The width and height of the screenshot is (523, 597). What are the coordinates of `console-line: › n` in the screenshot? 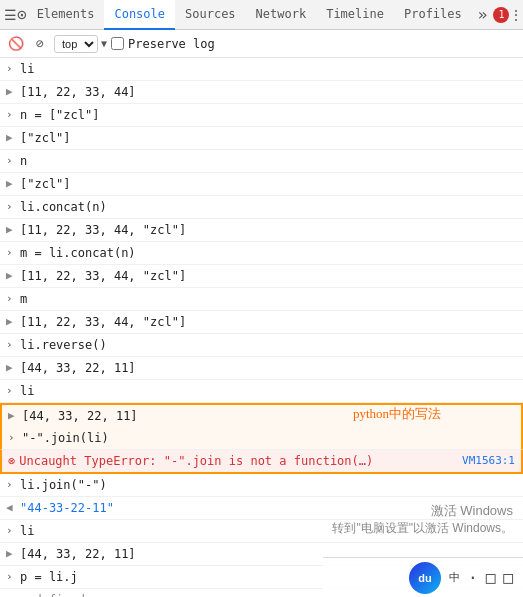 It's located at (262, 162).